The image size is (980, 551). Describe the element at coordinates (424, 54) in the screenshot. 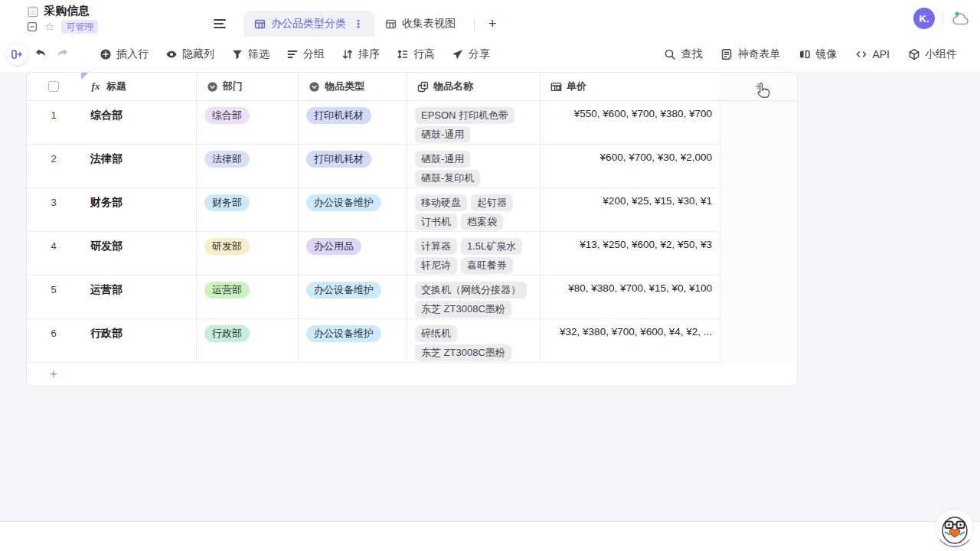

I see `toolbar-button-label: 行高` at that location.